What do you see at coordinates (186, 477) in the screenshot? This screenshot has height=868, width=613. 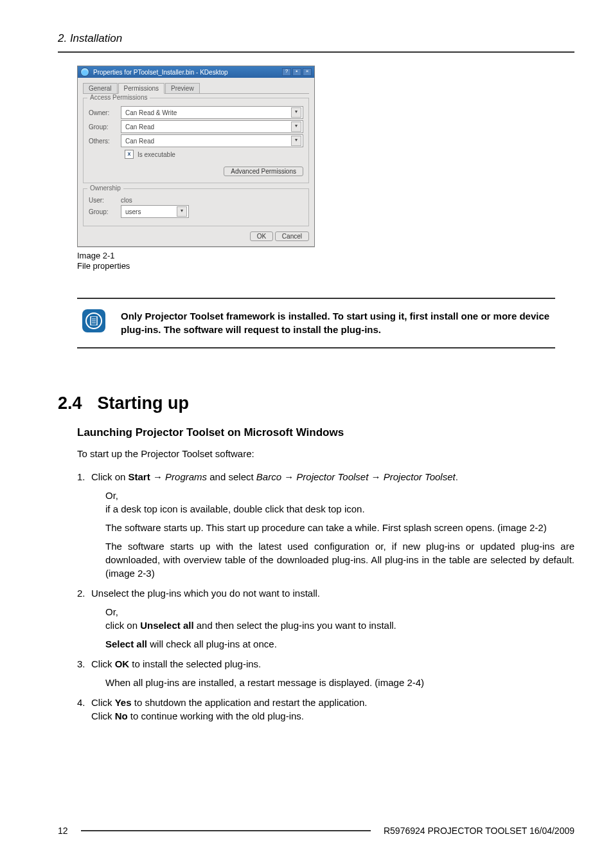 I see `text: Programs` at bounding box center [186, 477].